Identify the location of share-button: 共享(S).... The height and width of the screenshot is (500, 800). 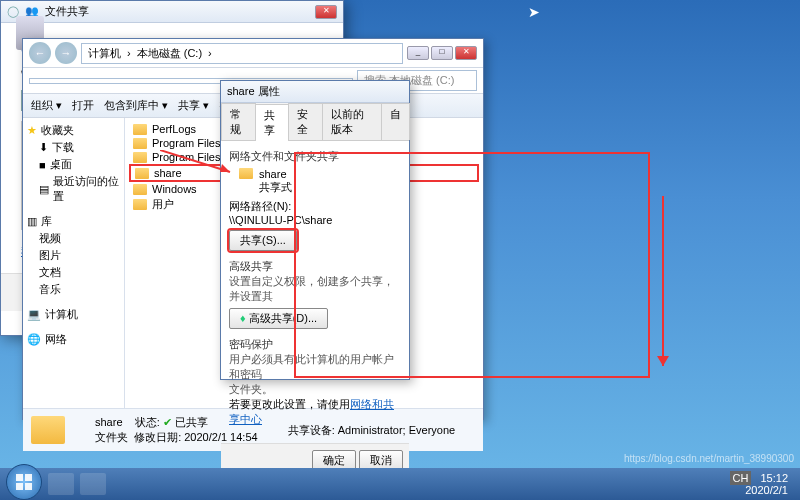
(263, 240).